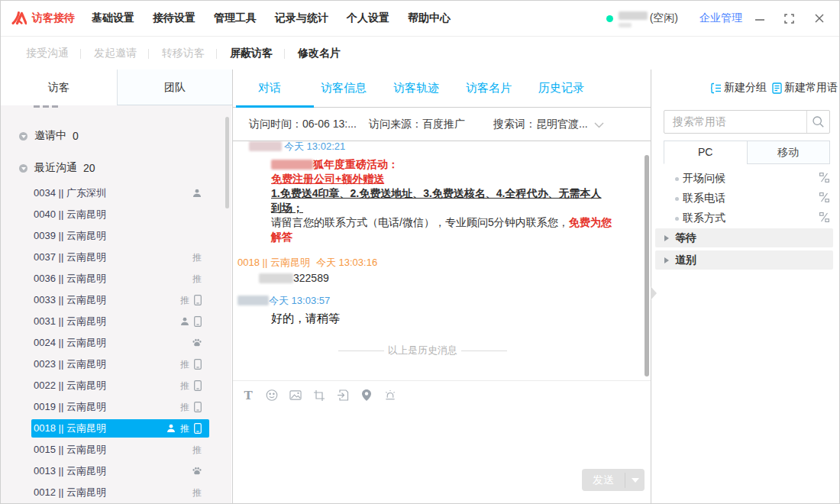 The image size is (840, 504). I want to click on nav-item-2: 管理工具, so click(235, 18).